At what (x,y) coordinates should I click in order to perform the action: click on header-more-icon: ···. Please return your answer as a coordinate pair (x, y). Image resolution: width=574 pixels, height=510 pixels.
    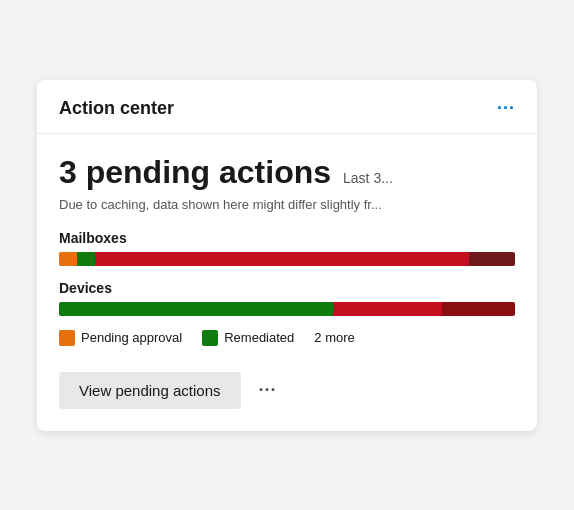
    Looking at the image, I should click on (506, 108).